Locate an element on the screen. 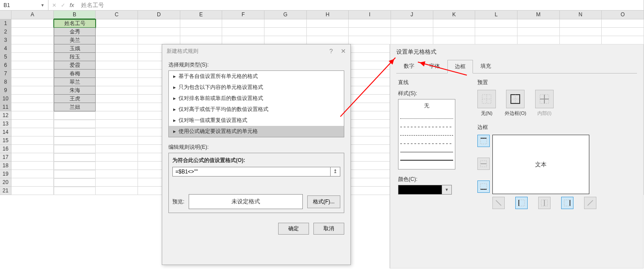 Image resolution: width=644 pixels, height=276 pixels. column-header: B is located at coordinates (75, 15).